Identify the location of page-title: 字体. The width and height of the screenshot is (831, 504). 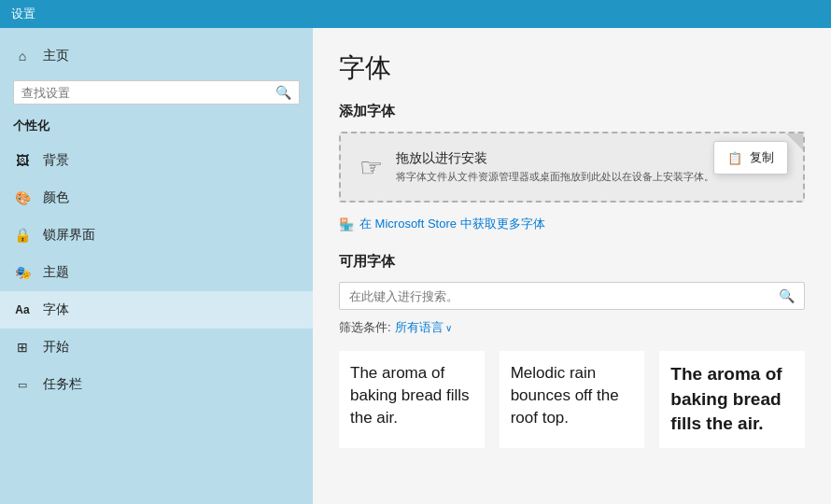
(571, 68).